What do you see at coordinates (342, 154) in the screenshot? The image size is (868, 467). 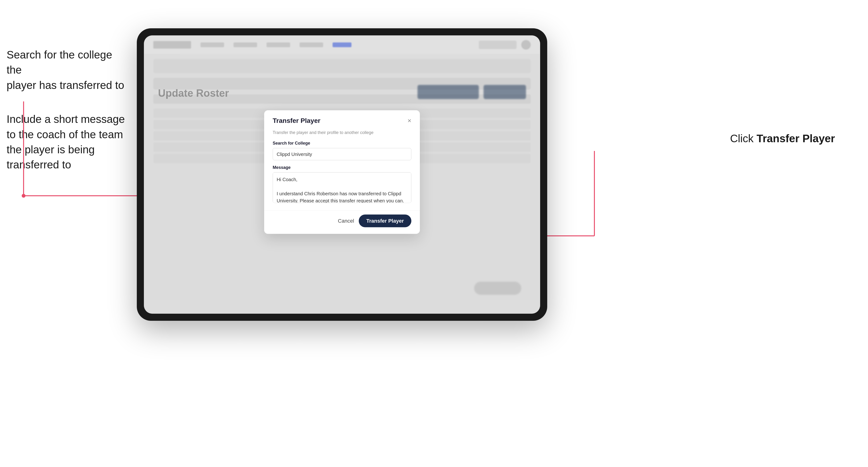 I see `college-search-input` at bounding box center [342, 154].